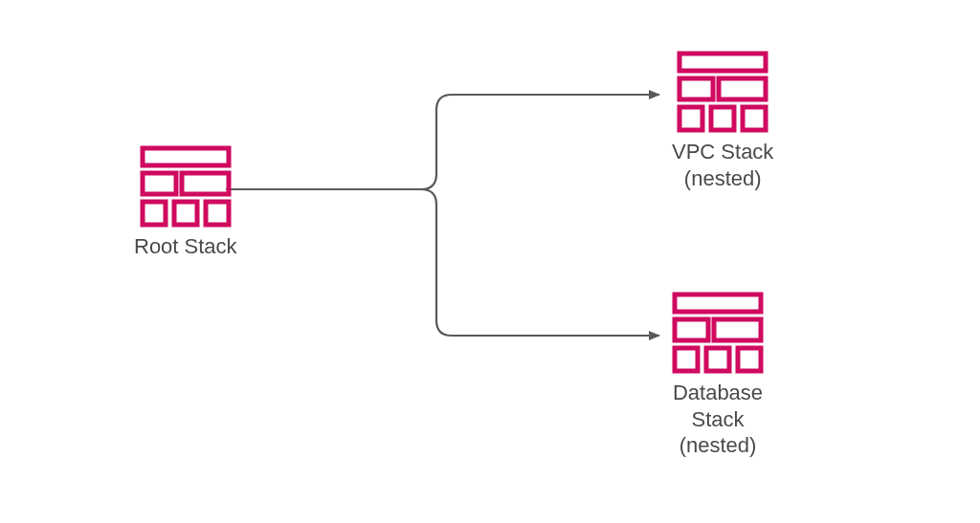 This screenshot has width=980, height=523. What do you see at coordinates (186, 203) in the screenshot?
I see `node-root-stack: Root Stack` at bounding box center [186, 203].